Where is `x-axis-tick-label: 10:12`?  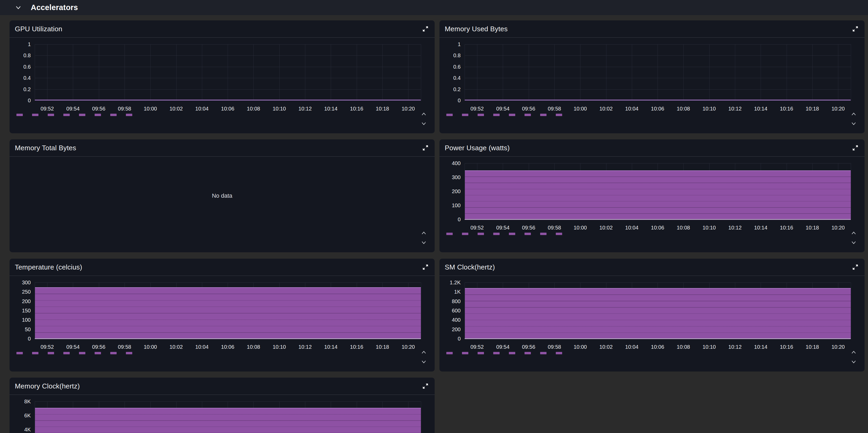
x-axis-tick-label: 10:12 is located at coordinates (735, 228).